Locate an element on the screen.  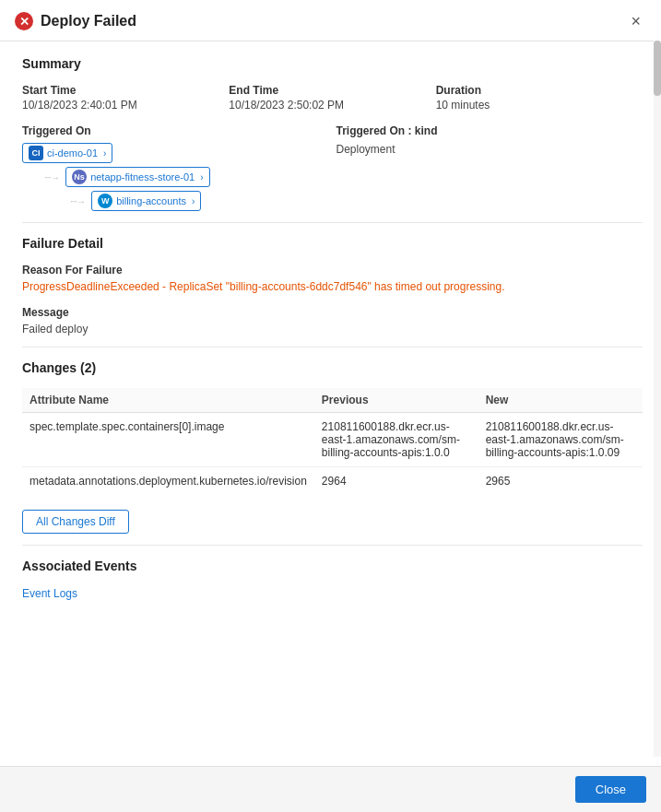
ci-badge: CI ci-demo-01 › is located at coordinates (67, 153).